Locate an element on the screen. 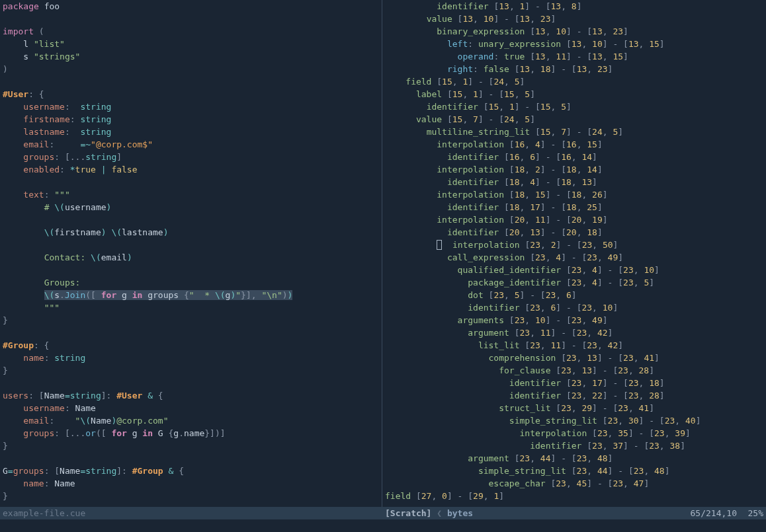 This screenshot has height=532, width=766. code-line: #User: { is located at coordinates (191, 94).